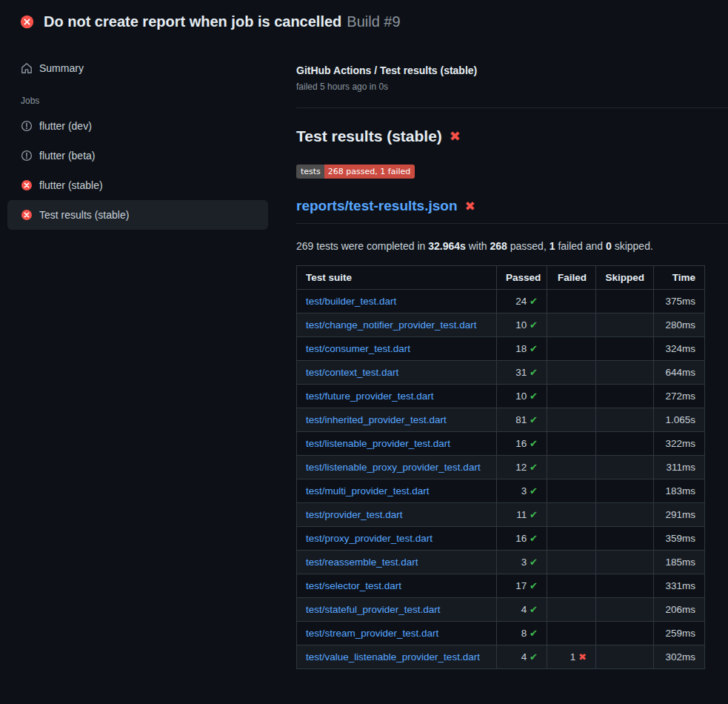 The image size is (728, 704). What do you see at coordinates (680, 514) in the screenshot?
I see `time-cell: 291ms` at bounding box center [680, 514].